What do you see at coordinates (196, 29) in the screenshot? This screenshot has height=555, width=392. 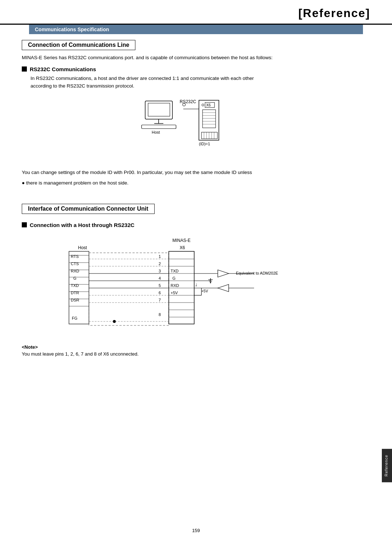 I see `section-bar: Communications Specification` at bounding box center [196, 29].